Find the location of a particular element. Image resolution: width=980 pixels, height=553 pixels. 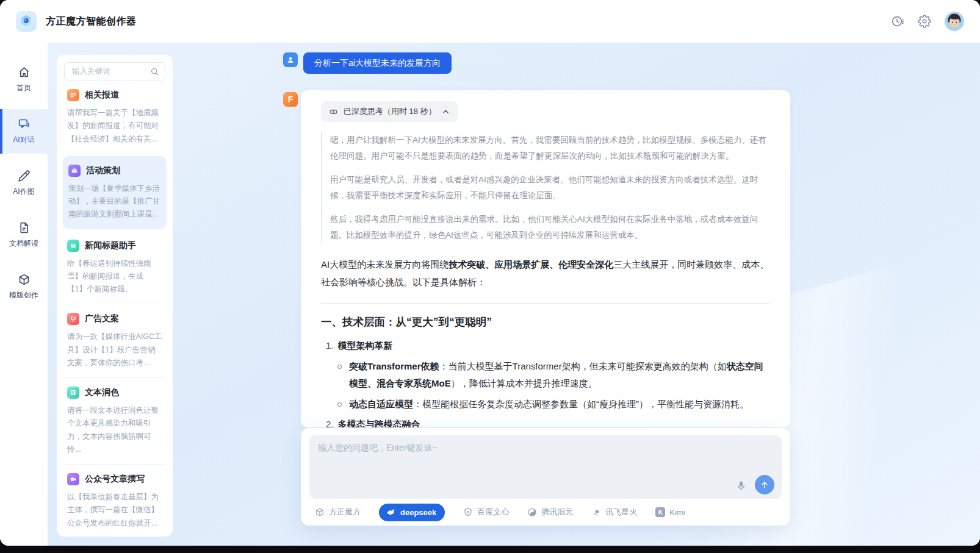

bullet-bold: 动态自适应模型 is located at coordinates (381, 404).